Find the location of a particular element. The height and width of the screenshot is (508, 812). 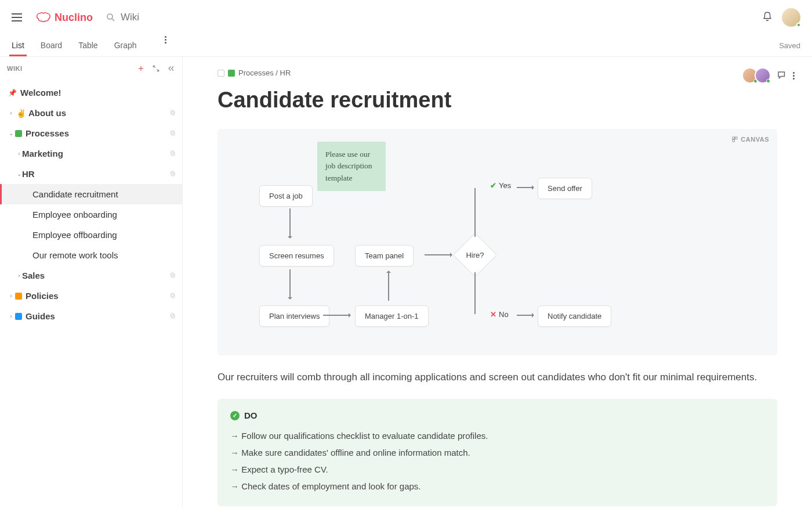

flow-label-no: ✕No is located at coordinates (499, 315).